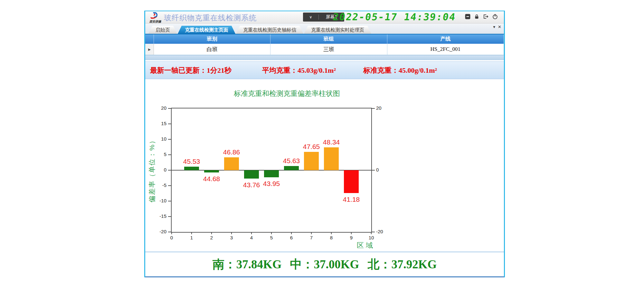 The image size is (644, 287). Describe the element at coordinates (394, 17) in the screenshot. I see `digital-clock: 2022-05-17 14:39:04` at that location.